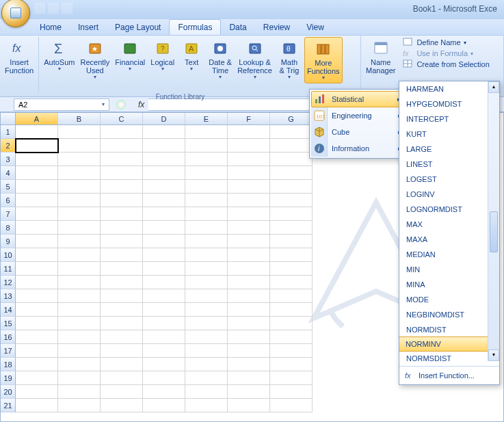 The height and width of the screenshot is (422, 504). I want to click on row-header: 9, so click(8, 241).